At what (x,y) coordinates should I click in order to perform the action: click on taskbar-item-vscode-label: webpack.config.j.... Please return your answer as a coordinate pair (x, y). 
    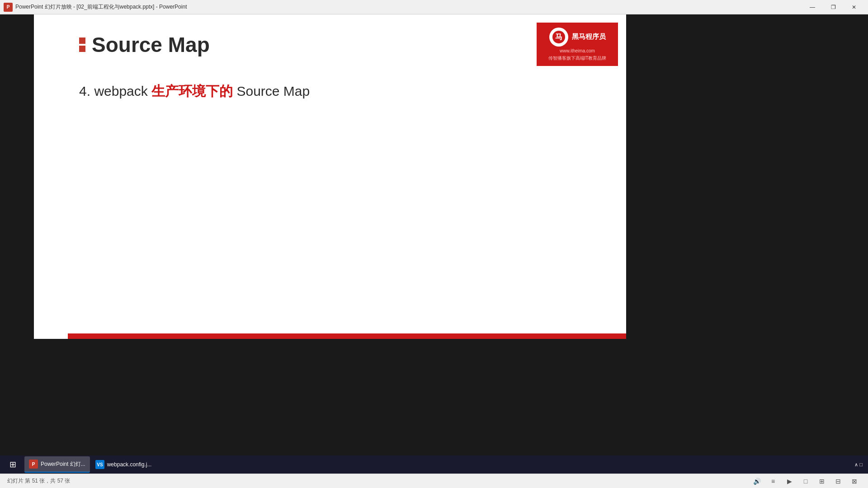
    Looking at the image, I should click on (129, 465).